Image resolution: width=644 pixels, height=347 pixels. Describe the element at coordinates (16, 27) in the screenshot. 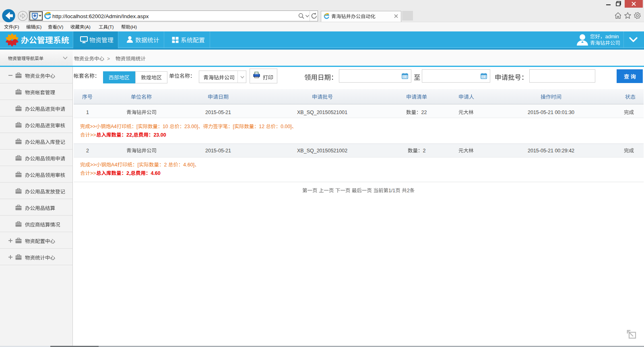

I see `svg-text: (F)` at that location.